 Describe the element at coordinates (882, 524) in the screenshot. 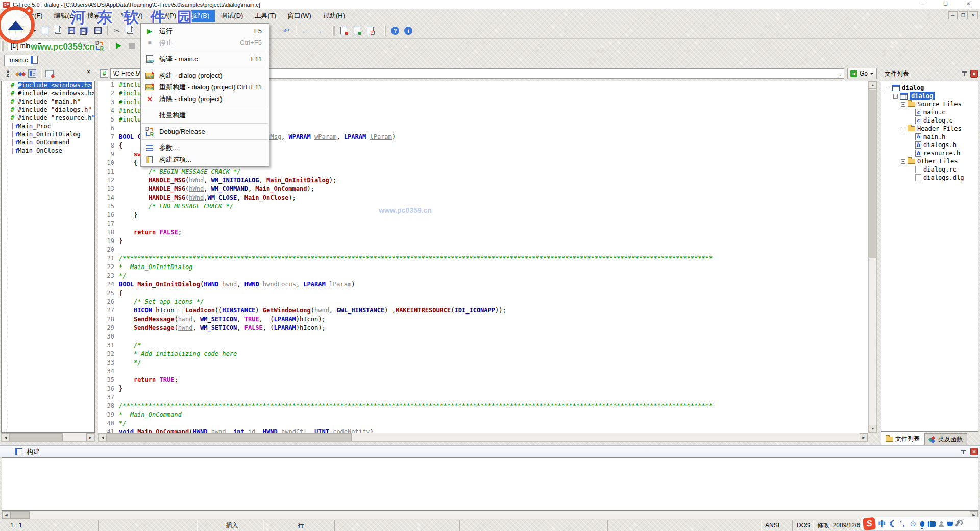

I see `chinese-mode-toggle: 中` at that location.